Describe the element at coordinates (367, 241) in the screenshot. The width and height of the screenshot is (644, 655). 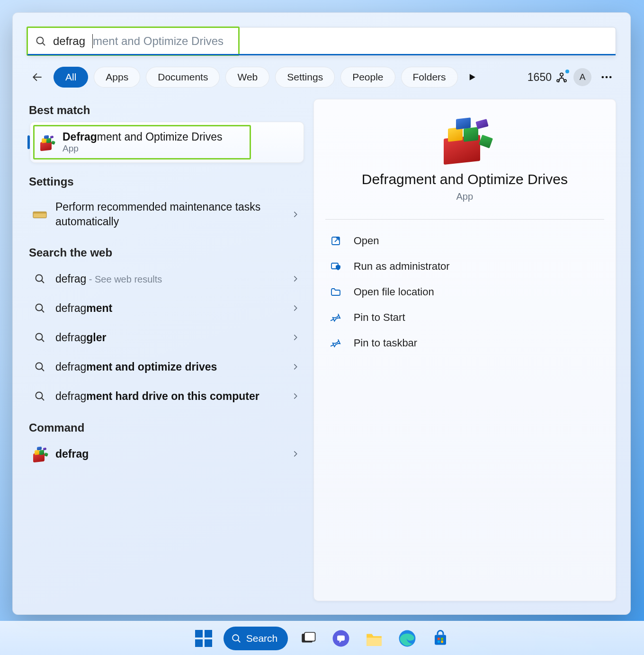
I see `action-label: Open` at that location.